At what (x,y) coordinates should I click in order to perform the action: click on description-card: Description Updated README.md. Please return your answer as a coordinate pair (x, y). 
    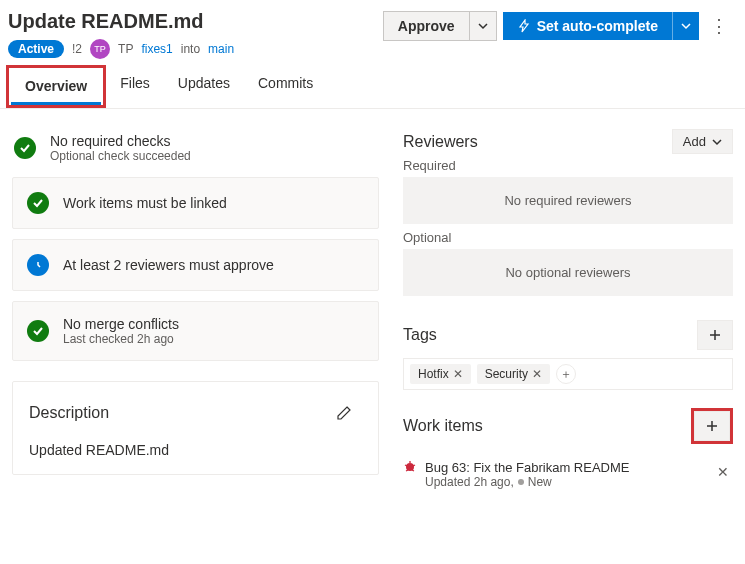
    Looking at the image, I should click on (196, 428).